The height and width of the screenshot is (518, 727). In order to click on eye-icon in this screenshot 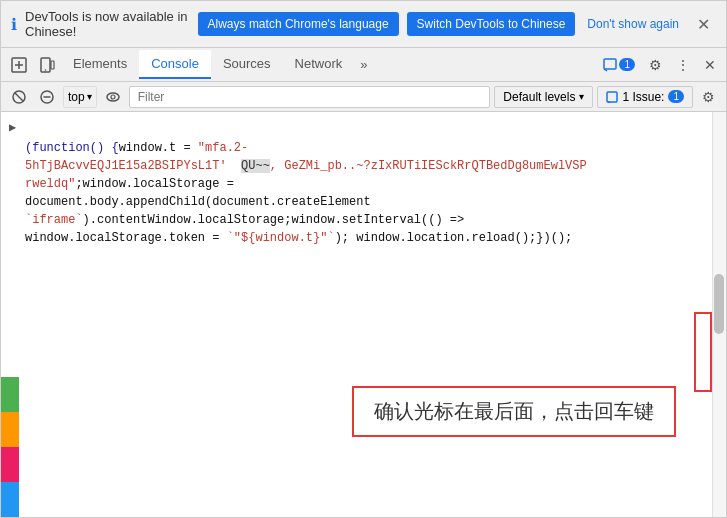, I will do `click(113, 97)`.